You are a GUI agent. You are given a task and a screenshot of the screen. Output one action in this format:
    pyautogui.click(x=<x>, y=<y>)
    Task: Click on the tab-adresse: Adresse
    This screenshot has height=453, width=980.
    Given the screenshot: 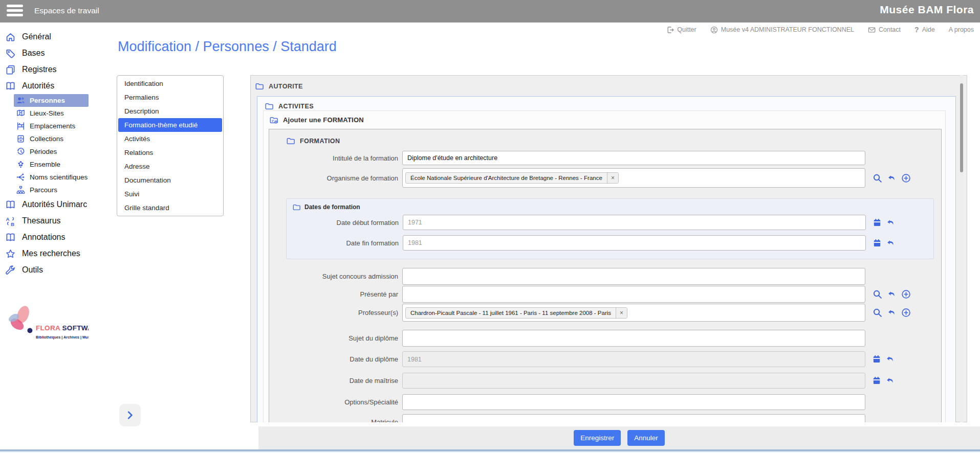 What is the action you would take?
    pyautogui.click(x=170, y=167)
    